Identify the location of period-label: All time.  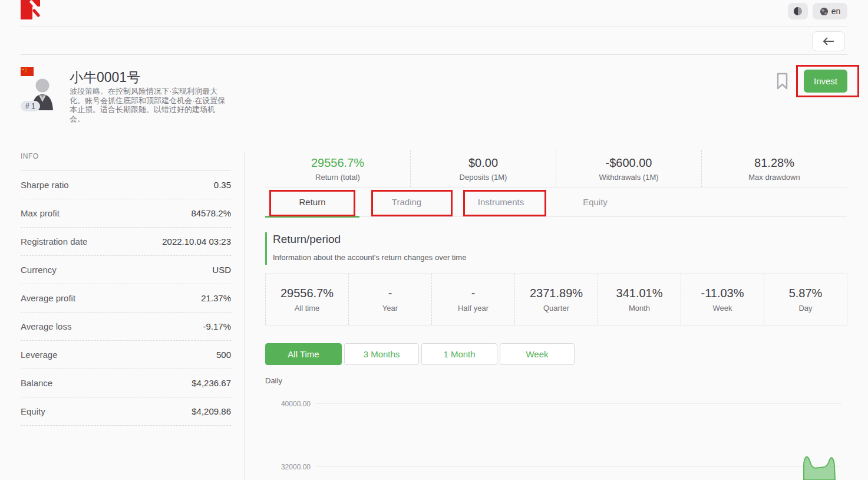
(308, 308).